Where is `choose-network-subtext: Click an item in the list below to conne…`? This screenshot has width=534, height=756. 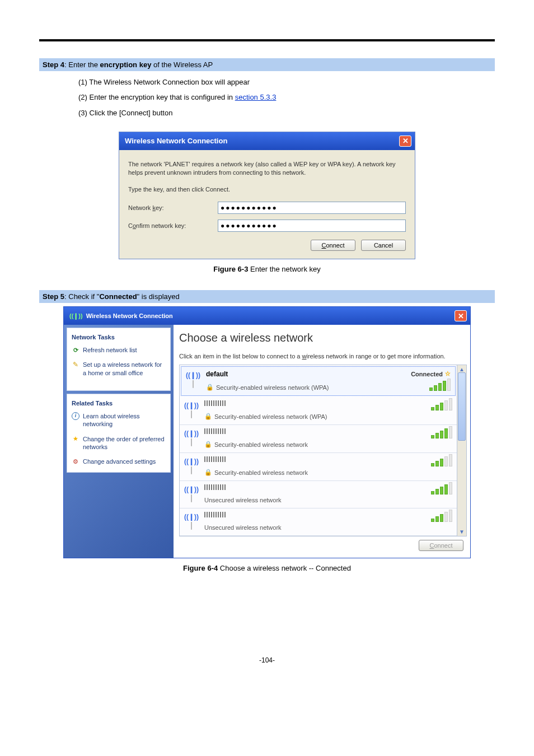 choose-network-subtext: Click an item in the list below to conne… is located at coordinates (323, 356).